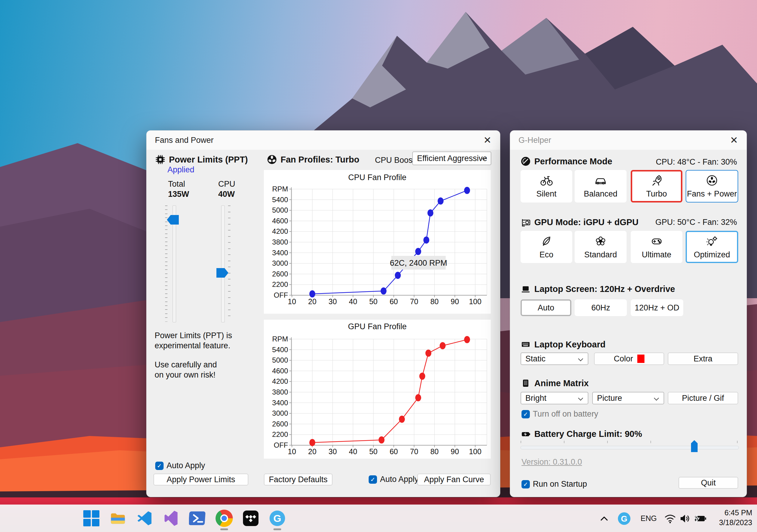 The image size is (757, 532). Describe the element at coordinates (641, 359) in the screenshot. I see `color-swatch` at that location.